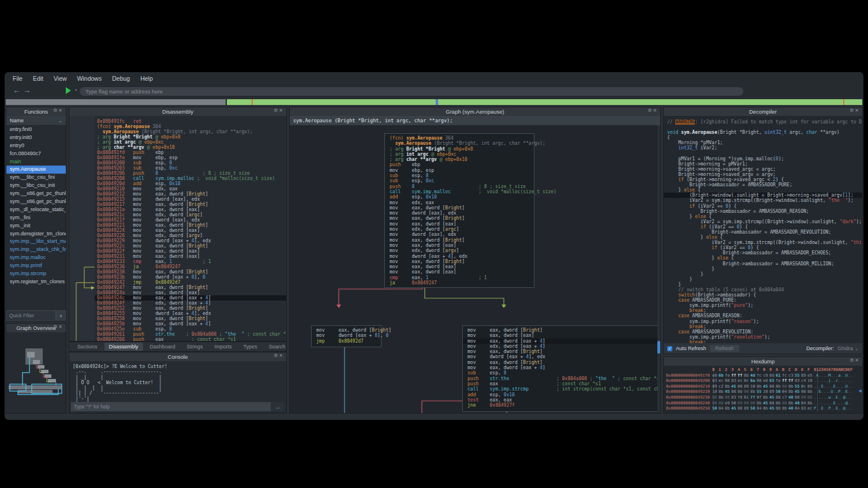 The height and width of the screenshot is (488, 868). What do you see at coordinates (36, 282) in the screenshot?
I see `function-item: sym.register_tm_clones` at bounding box center [36, 282].